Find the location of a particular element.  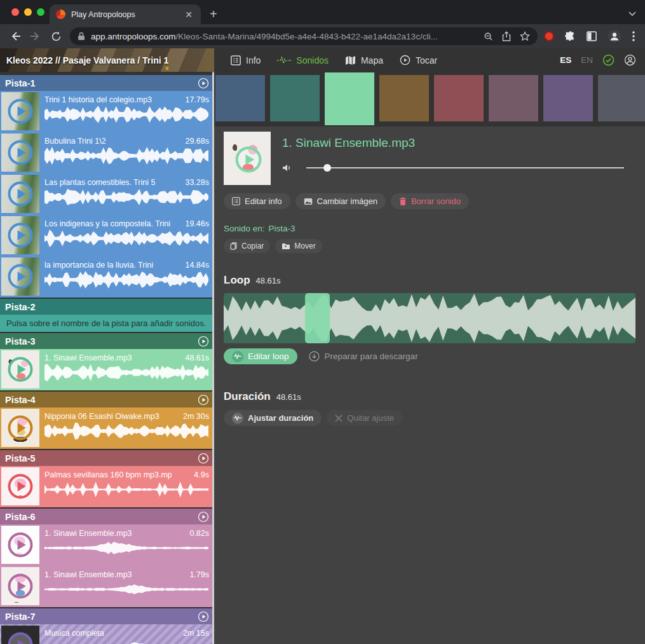

track-header-pista-1: Pista-1 is located at coordinates (107, 83).